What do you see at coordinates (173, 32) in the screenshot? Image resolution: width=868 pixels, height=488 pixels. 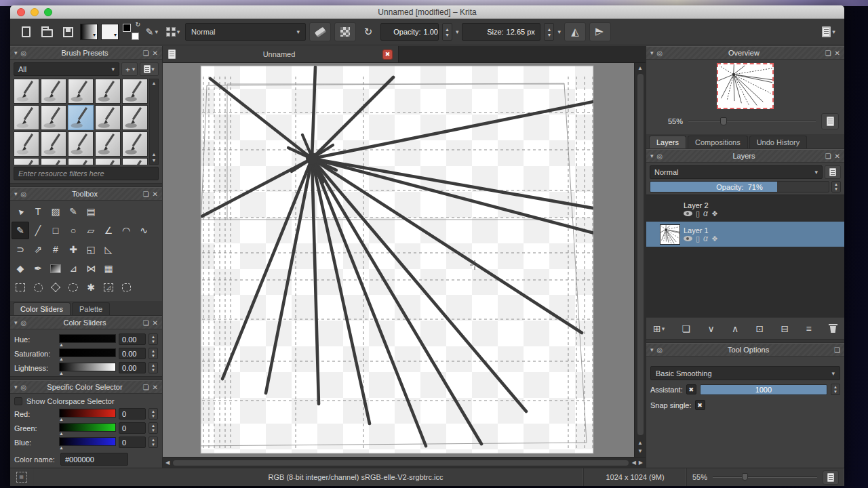 I see `brush-presets-popup-button: ▾` at bounding box center [173, 32].